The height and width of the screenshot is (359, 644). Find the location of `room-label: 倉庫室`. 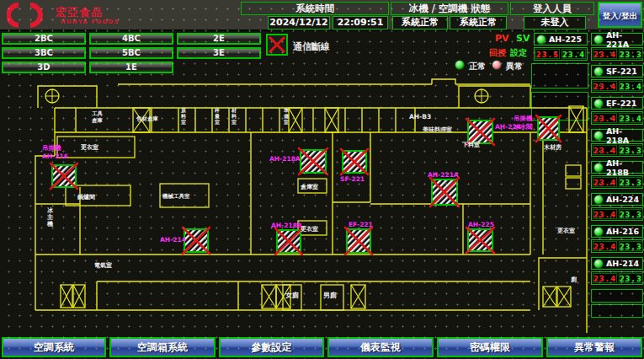

room-label: 倉庫室 is located at coordinates (309, 187).